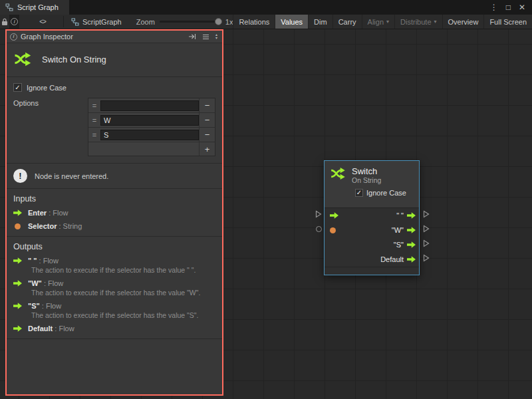 This screenshot has width=532, height=399. Describe the element at coordinates (35, 283) in the screenshot. I see `port-name: "W"` at that location.